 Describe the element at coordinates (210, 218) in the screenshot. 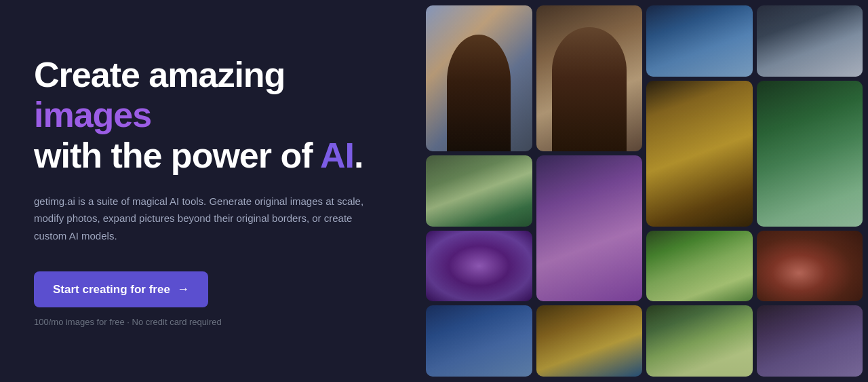

I see `description-text: getimg.ai is a suite of magical AI tools…` at that location.